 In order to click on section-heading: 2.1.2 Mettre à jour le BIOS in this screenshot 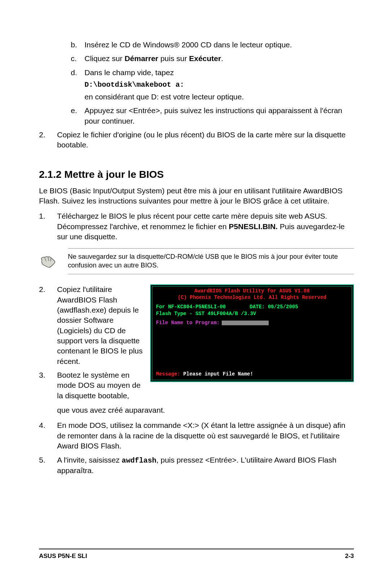, I will do `click(196, 175)`.